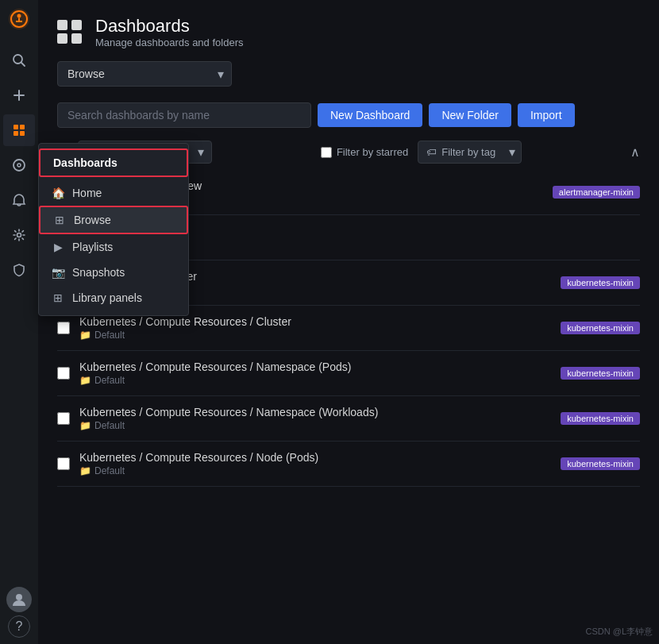 The height and width of the screenshot is (644, 659). I want to click on shield-icon, so click(19, 270).